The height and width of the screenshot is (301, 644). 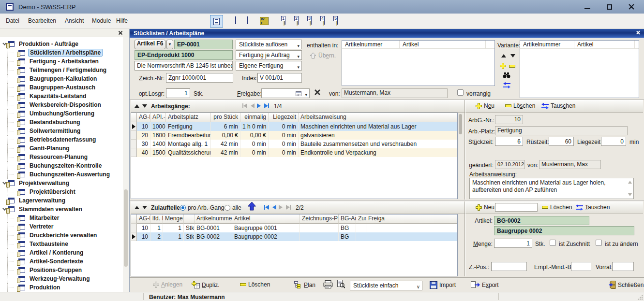 I want to click on ist-zuschnitt-label: ist Zuschnitt, so click(x=574, y=244).